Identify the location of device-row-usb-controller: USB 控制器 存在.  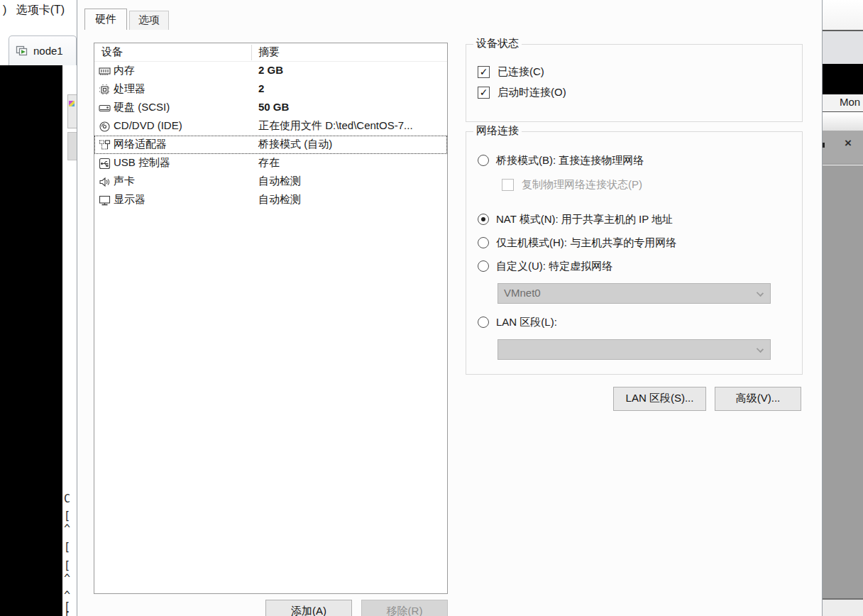
(271, 163).